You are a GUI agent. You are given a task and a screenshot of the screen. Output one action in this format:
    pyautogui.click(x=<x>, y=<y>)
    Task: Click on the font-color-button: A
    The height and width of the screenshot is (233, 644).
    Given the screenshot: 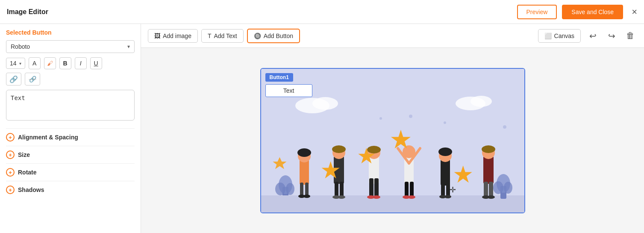 What is the action you would take?
    pyautogui.click(x=35, y=63)
    